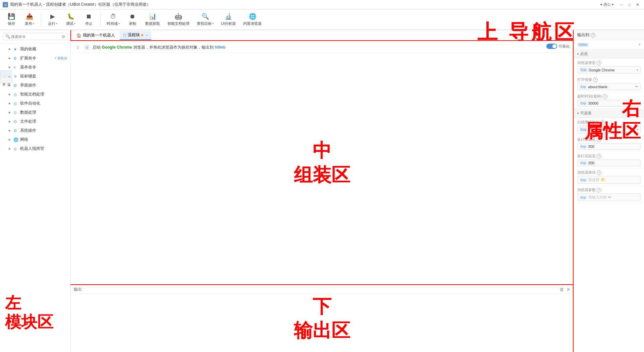  What do you see at coordinates (609, 70) in the screenshot?
I see `browser-type-select: Exp Google Chrome ▾` at bounding box center [609, 70].